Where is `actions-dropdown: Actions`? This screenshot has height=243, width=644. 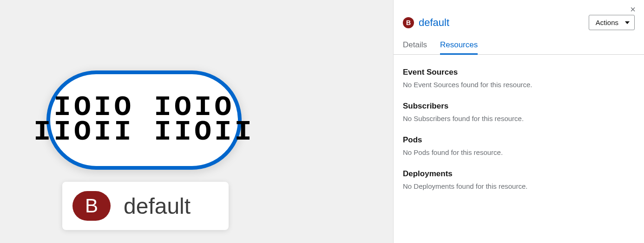 actions-dropdown: Actions is located at coordinates (611, 22).